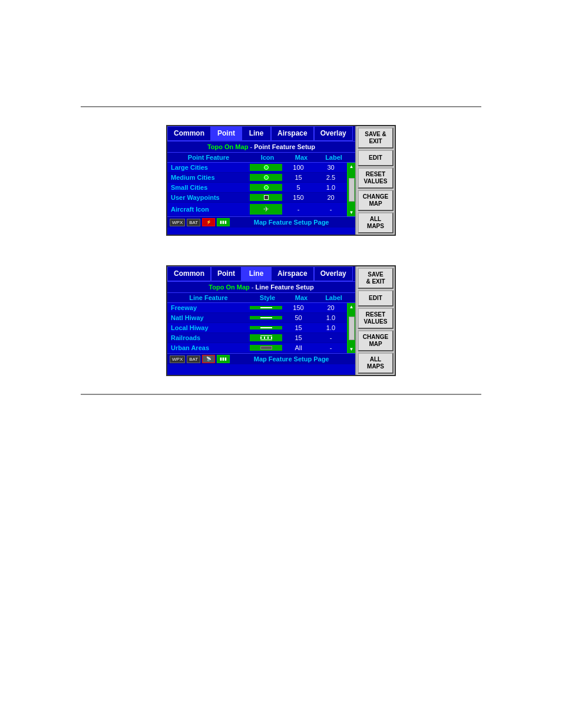 Image resolution: width=562 pixels, height=728 pixels. What do you see at coordinates (223, 222) in the screenshot?
I see `battery-icon: ▮▮▮` at bounding box center [223, 222].